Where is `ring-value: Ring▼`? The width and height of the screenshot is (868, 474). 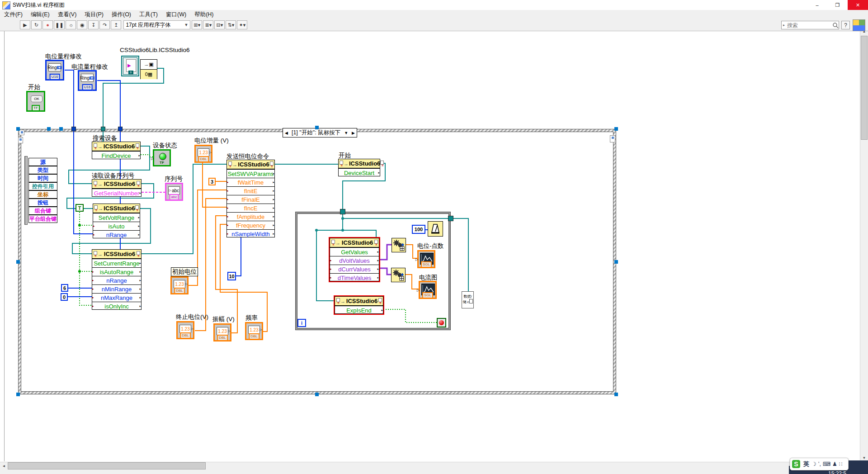
ring-value: Ring▼ is located at coordinates (87, 78).